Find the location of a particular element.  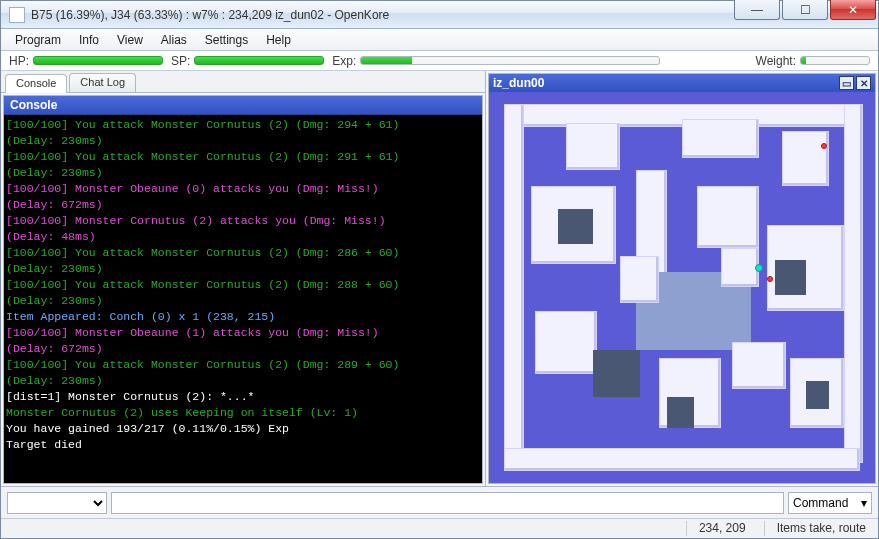

exp-bar is located at coordinates (510, 60).